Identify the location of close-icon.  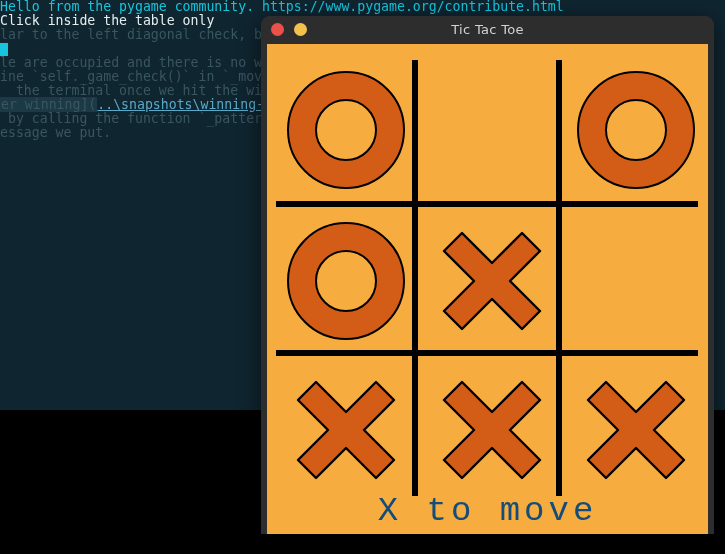
(278, 30).